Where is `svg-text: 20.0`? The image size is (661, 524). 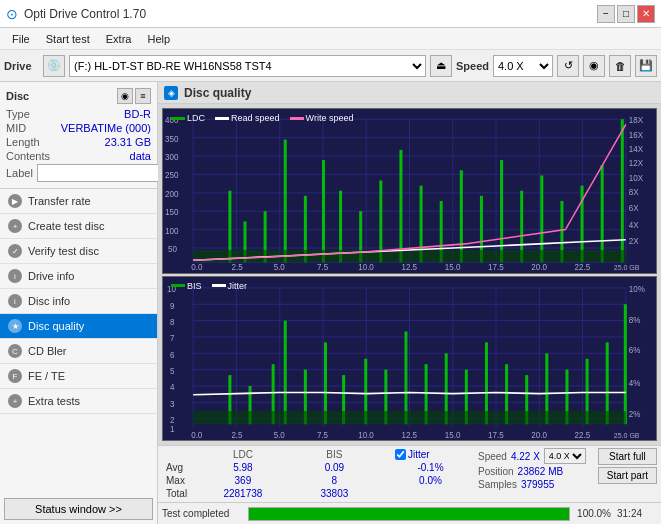
svg-text: 20.0 is located at coordinates (539, 268).